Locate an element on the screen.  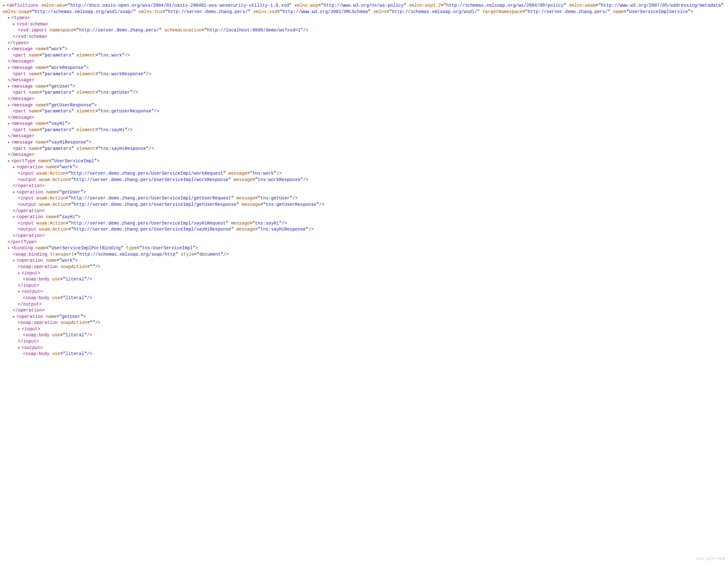
xml-close-output: </output> is located at coordinates (364, 305).